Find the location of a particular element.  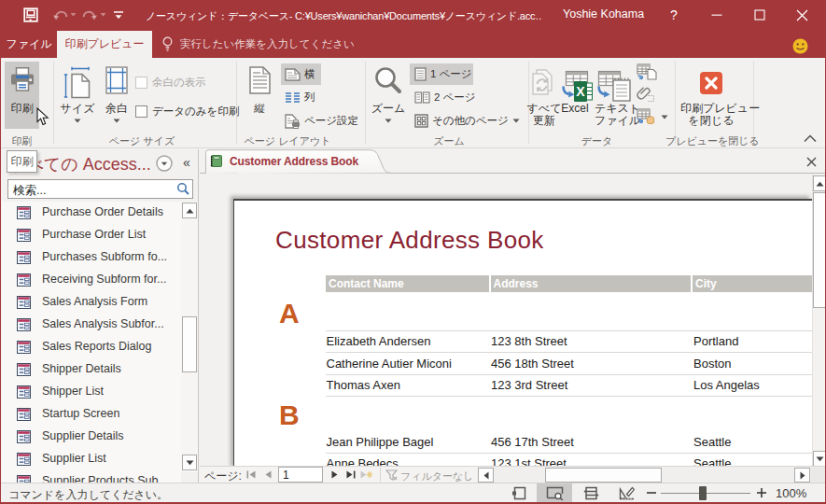

show-margins-checkbox: 余白の表示 is located at coordinates (171, 82).